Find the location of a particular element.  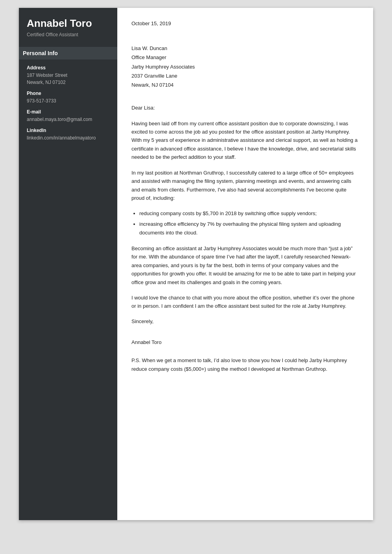

accomplishments-list: reducing company costs by $5,700 in 2018… is located at coordinates (249, 223).